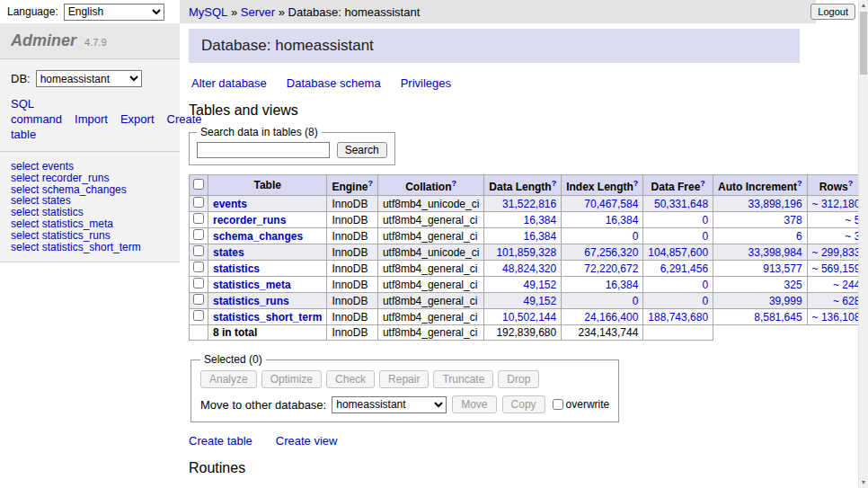 This screenshot has height=488, width=868. I want to click on table-link-states: states, so click(228, 253).